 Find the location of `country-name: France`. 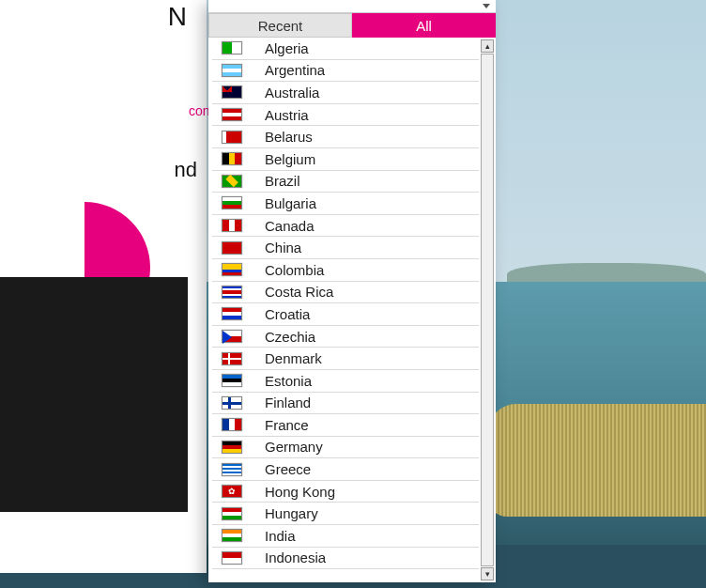

country-name: France is located at coordinates (369, 425).